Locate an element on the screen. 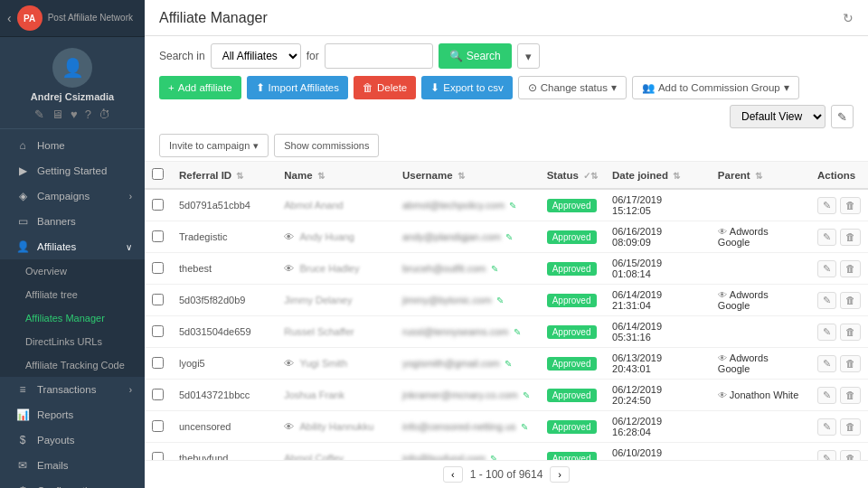 The height and width of the screenshot is (488, 868). select-all-checkbox is located at coordinates (157, 174).